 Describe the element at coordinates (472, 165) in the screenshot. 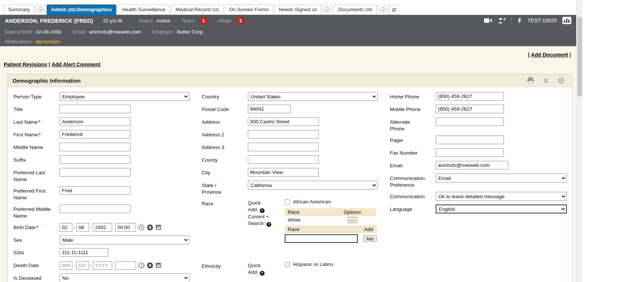

I see `email-input` at that location.